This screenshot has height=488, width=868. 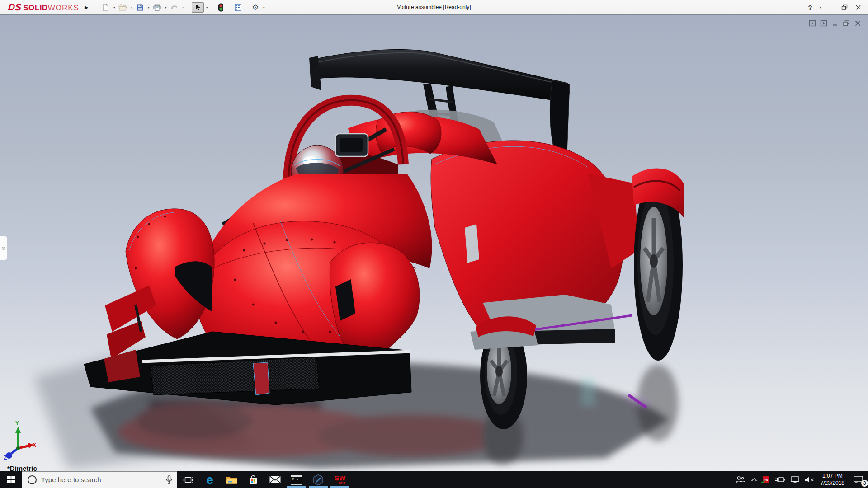 I want to click on mail-taskbar-button, so click(x=275, y=480).